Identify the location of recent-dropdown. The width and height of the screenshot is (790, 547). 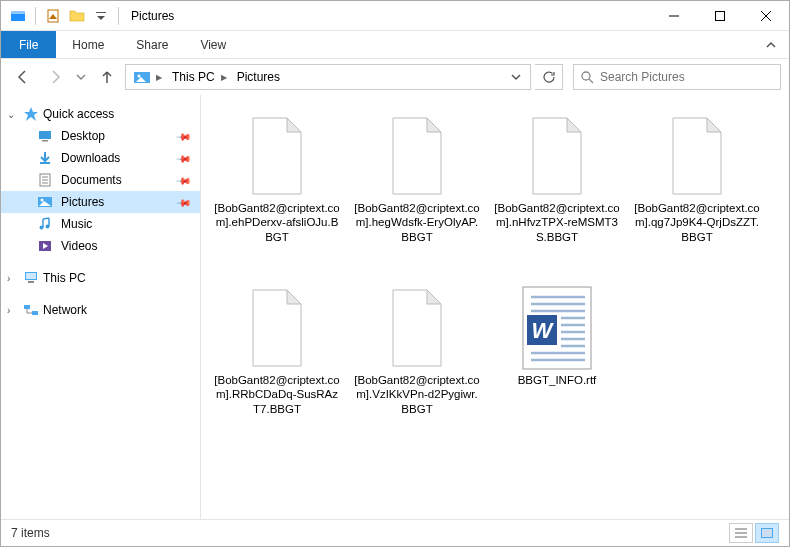
(81, 77).